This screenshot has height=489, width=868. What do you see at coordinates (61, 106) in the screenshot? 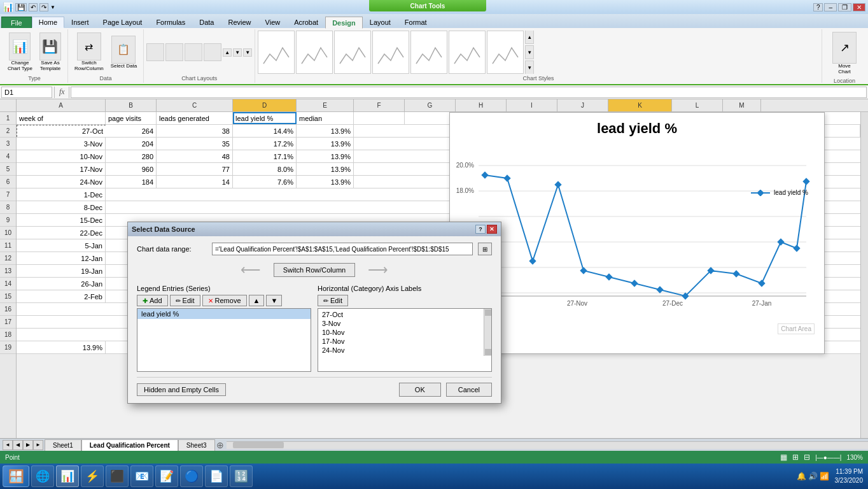
I see `col-header-a: A` at bounding box center [61, 106].